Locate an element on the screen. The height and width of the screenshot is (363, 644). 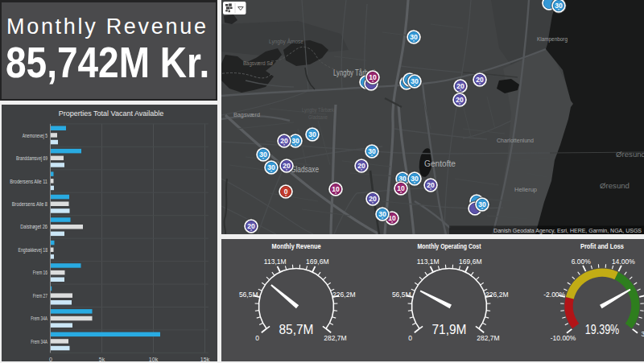
svg-text: Brodersens Alle 8 is located at coordinates (30, 204).